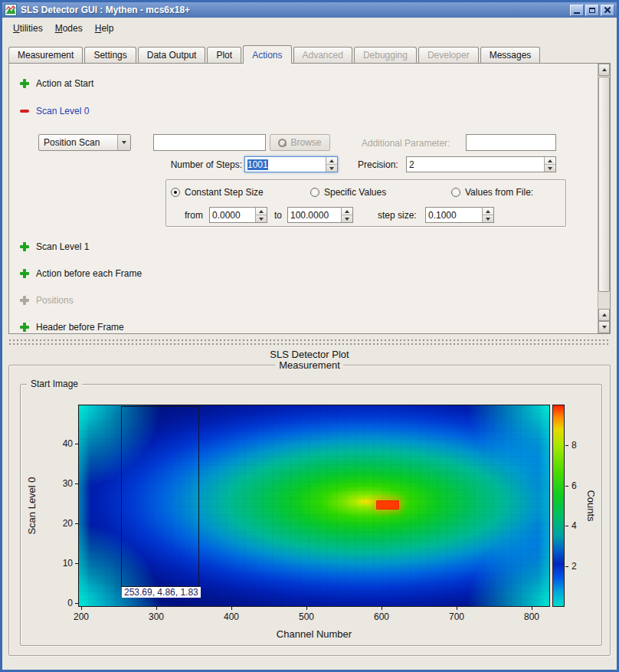 Image resolution: width=619 pixels, height=672 pixels. I want to click on colorbar-tick-label: 6, so click(575, 486).